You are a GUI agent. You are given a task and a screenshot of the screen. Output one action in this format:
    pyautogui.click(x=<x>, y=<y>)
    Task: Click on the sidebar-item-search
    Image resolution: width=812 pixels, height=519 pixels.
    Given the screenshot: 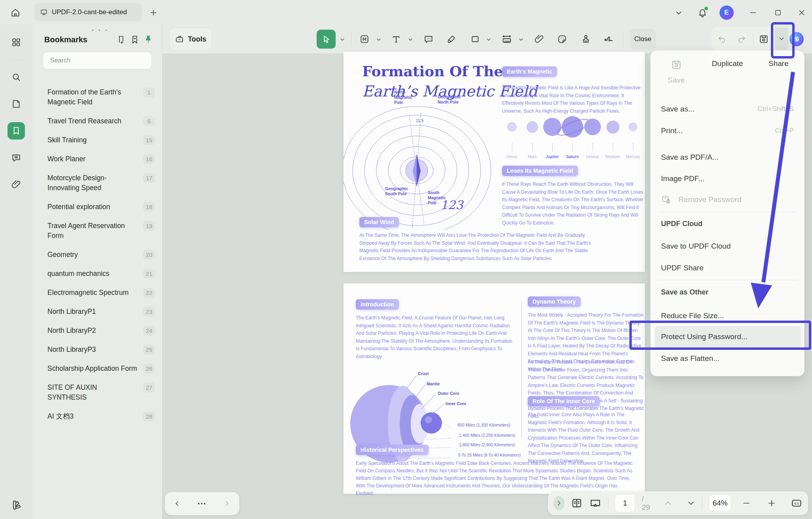 What is the action you would take?
    pyautogui.click(x=16, y=77)
    